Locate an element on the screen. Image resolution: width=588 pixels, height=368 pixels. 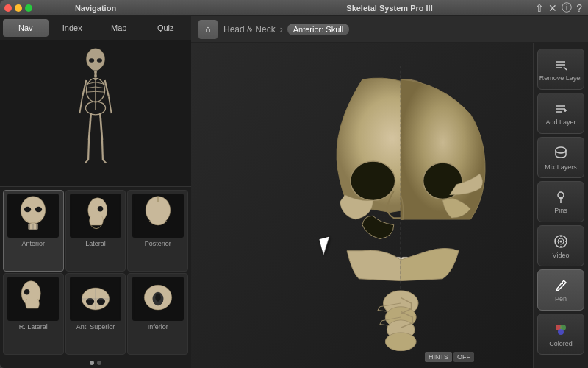
remove-layer-icon is located at coordinates (561, 65).